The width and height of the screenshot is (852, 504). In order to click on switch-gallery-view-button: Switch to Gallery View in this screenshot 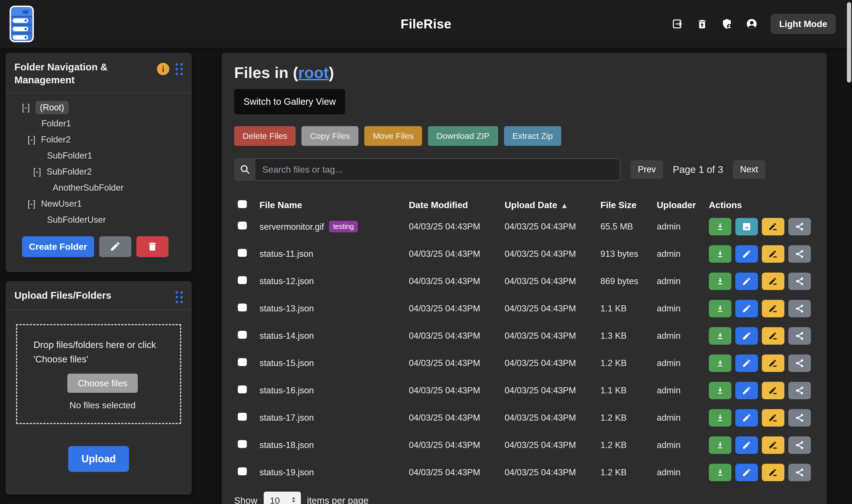, I will do `click(290, 102)`.